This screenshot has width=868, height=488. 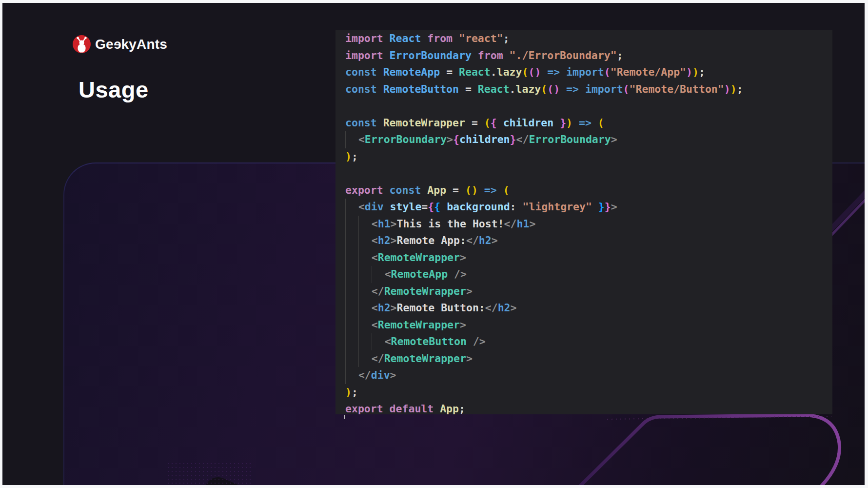 I want to click on code-line: import ErrorBoundary from "./ErrorBounda…, so click(x=589, y=56).